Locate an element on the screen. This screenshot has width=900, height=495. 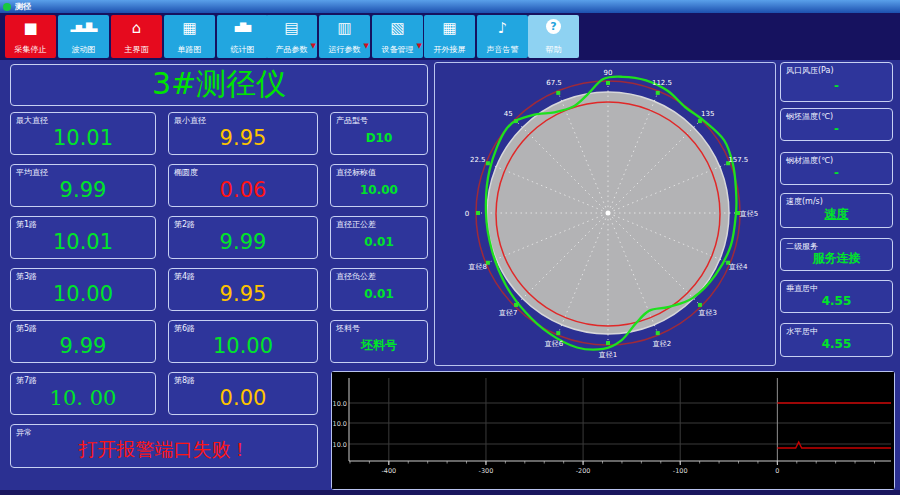
status-panel-steel-temperature: 钢材温度(℃)- is located at coordinates (836, 168).